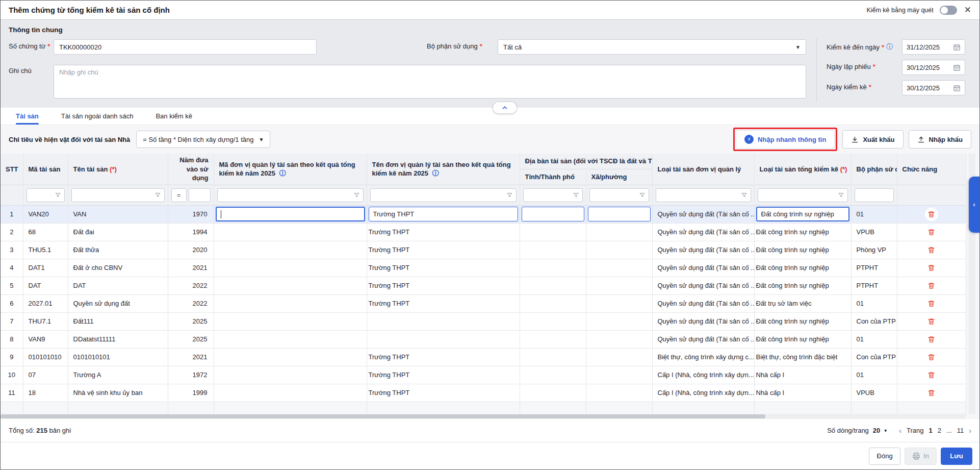  Describe the element at coordinates (45, 267) in the screenshot. I see `cell-code: DAT1` at that location.